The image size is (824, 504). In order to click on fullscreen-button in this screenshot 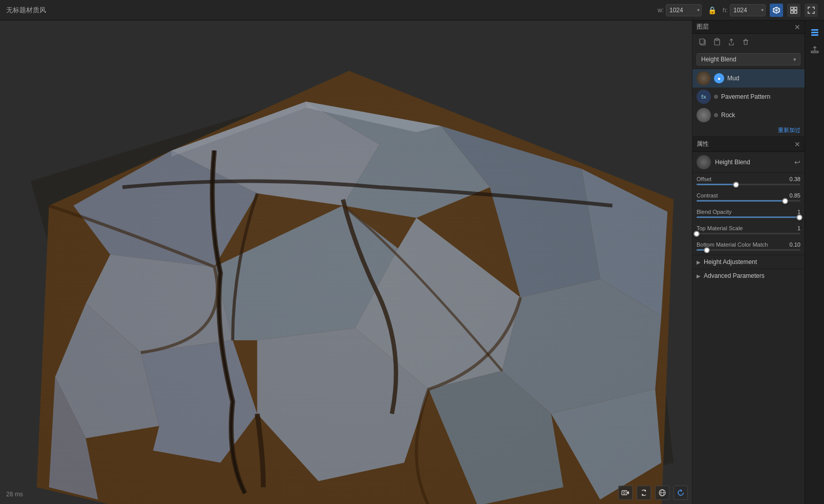, I will do `click(811, 10)`.